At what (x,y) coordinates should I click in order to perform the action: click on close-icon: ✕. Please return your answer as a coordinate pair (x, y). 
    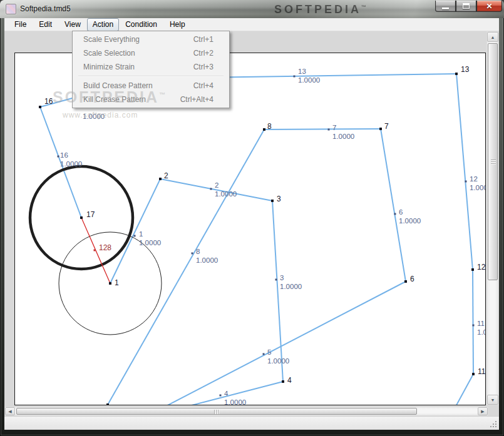
    Looking at the image, I should click on (489, 6).